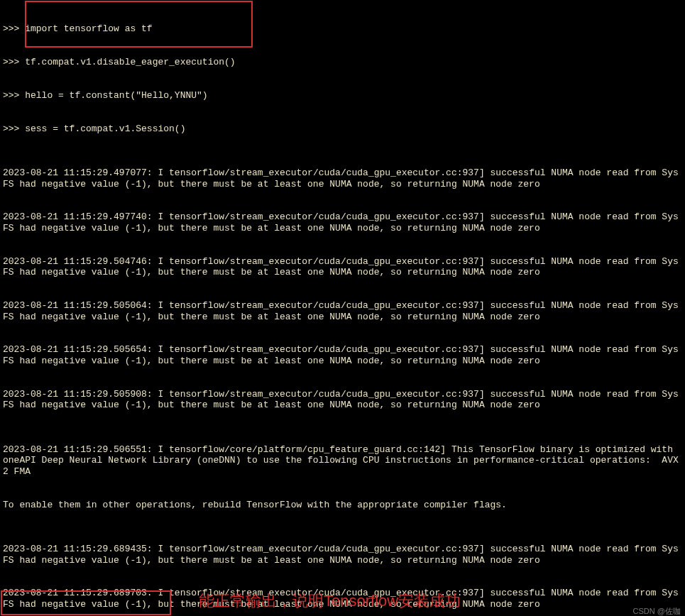  Describe the element at coordinates (342, 555) in the screenshot. I see `log-line: 2023-08-21 11:15:29.689435: I tensorflow…` at that location.